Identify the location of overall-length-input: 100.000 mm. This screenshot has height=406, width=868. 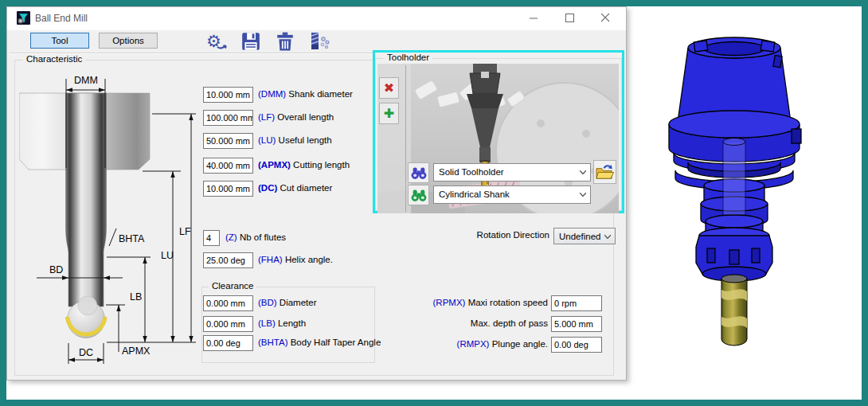
(228, 118).